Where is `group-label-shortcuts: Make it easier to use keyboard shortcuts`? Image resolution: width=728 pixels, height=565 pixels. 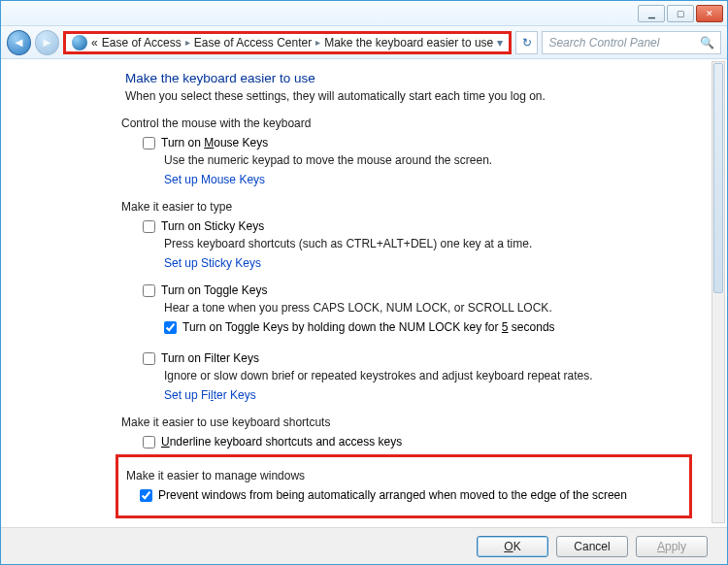 group-label-shortcuts: Make it easier to use keyboard shortcuts is located at coordinates (407, 422).